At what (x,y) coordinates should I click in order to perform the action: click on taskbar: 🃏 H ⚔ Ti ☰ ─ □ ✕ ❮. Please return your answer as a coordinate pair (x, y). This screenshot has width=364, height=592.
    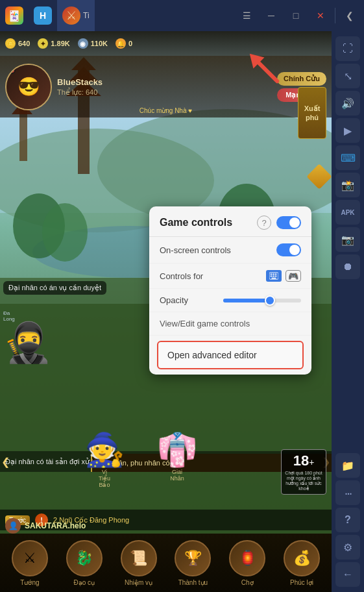
    Looking at the image, I should click on (182, 16).